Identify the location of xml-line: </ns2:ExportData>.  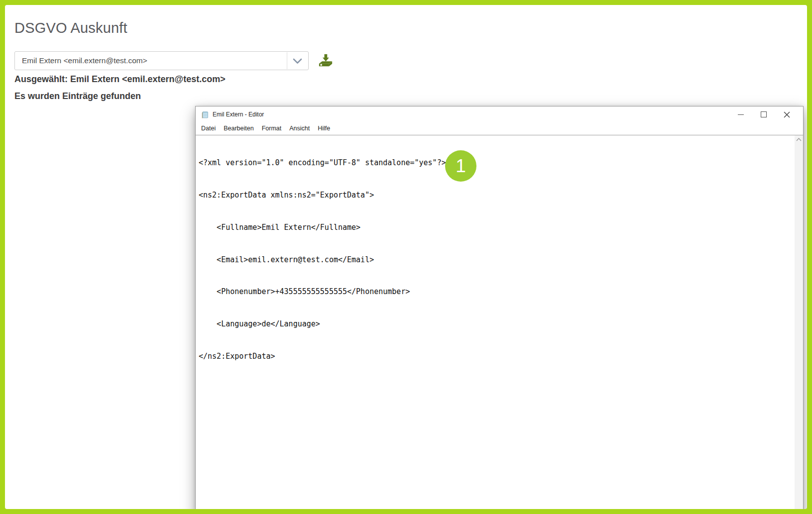
(497, 357).